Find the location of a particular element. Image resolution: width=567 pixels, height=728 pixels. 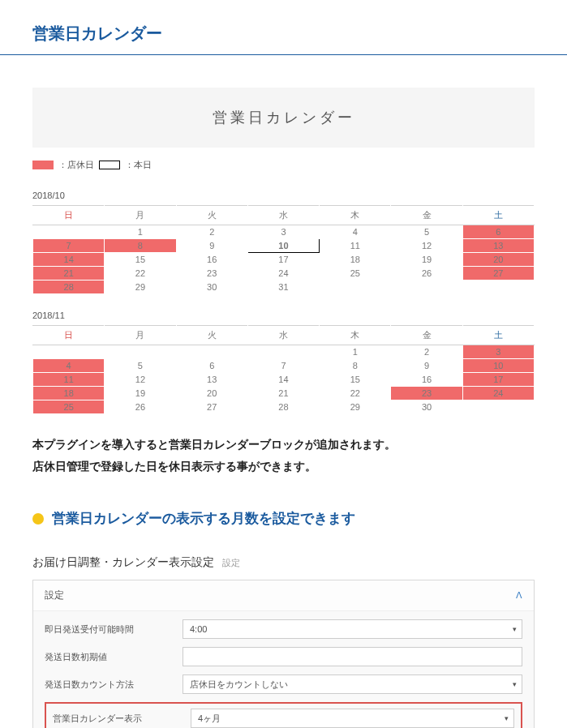

calendar-day: 11 is located at coordinates (355, 246).